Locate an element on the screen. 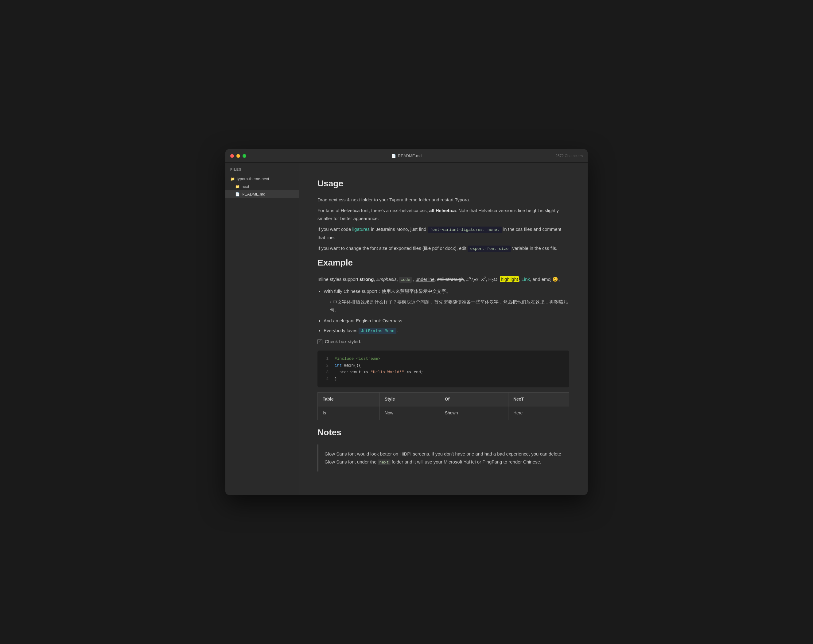  notes-heading: Notes is located at coordinates (443, 433).